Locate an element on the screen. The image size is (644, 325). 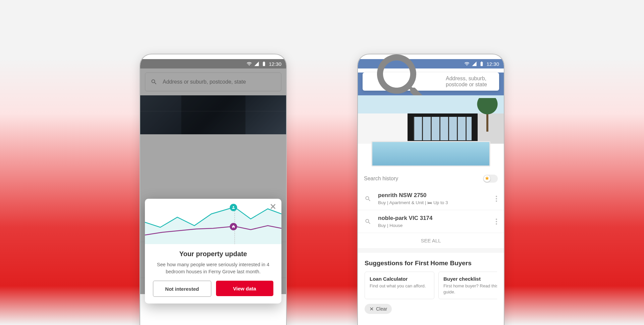
card-text: Find out what you can afford. is located at coordinates (399, 286).